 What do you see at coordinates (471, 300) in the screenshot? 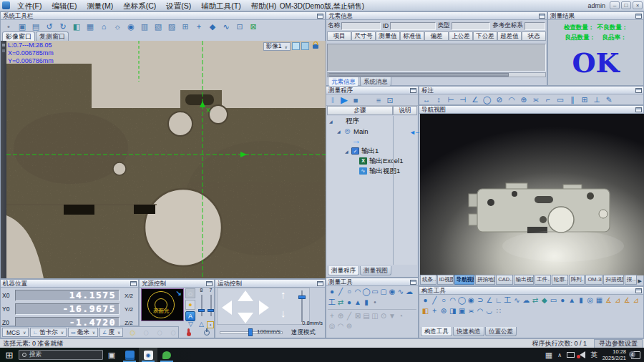
I see `construct-filled-circle-icon: ◉` at bounding box center [471, 300].